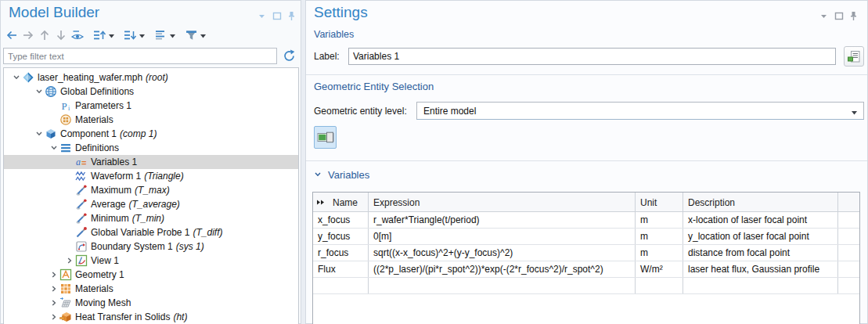 The width and height of the screenshot is (868, 324). I want to click on tree-item-waveform-1: Waveform 1(Triangle), so click(151, 176).